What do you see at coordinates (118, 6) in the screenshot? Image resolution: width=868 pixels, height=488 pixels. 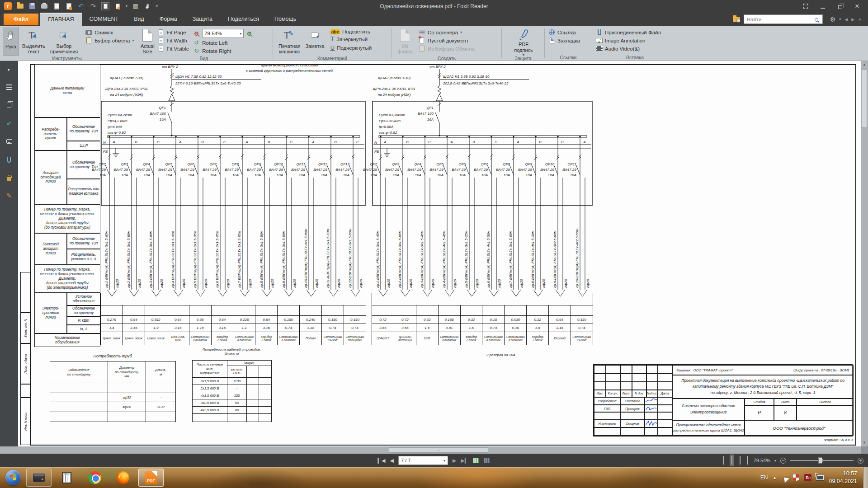 I see `convert-button` at bounding box center [118, 6].